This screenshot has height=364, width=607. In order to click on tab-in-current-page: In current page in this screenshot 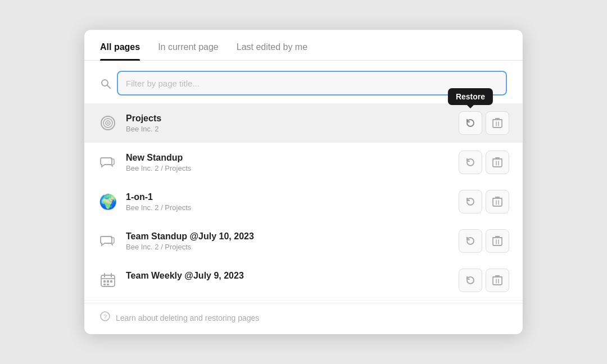, I will do `click(188, 51)`.